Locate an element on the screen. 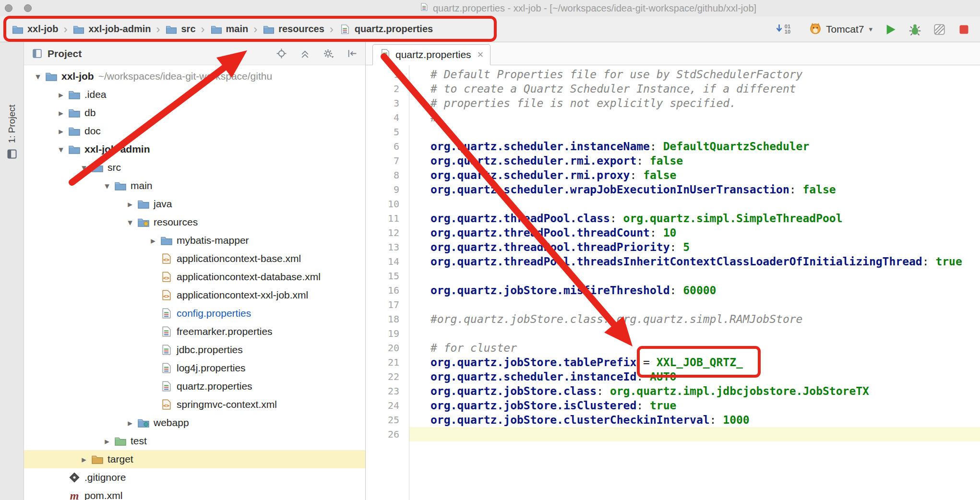  line-number-4: 4 is located at coordinates (387, 118).